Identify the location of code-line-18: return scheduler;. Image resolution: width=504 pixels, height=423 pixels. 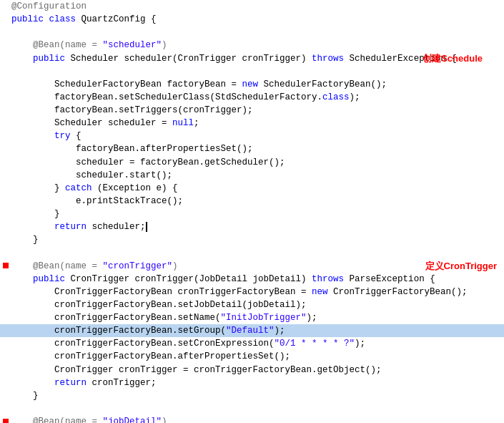
(79, 227).